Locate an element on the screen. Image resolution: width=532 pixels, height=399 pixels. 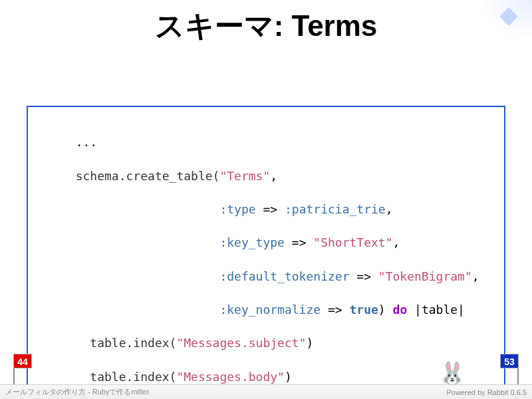
code-symbol: :default_tokenizer is located at coordinates (205, 277).